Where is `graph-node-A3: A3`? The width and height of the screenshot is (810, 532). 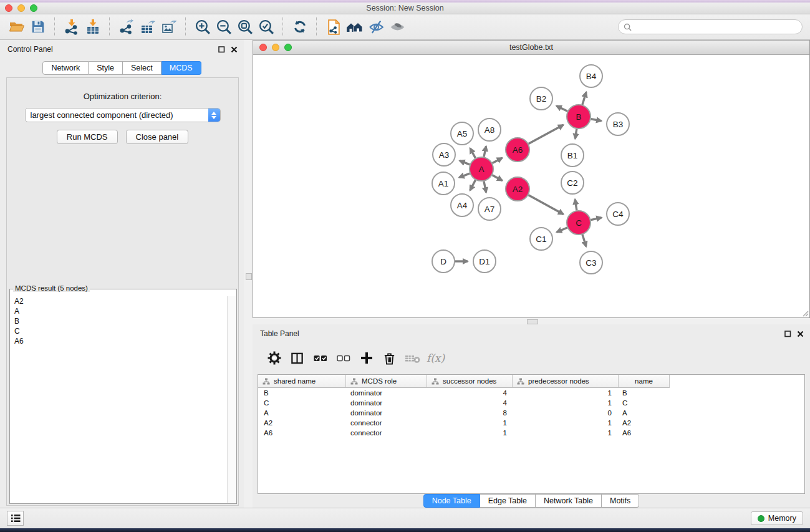 graph-node-A3: A3 is located at coordinates (444, 155).